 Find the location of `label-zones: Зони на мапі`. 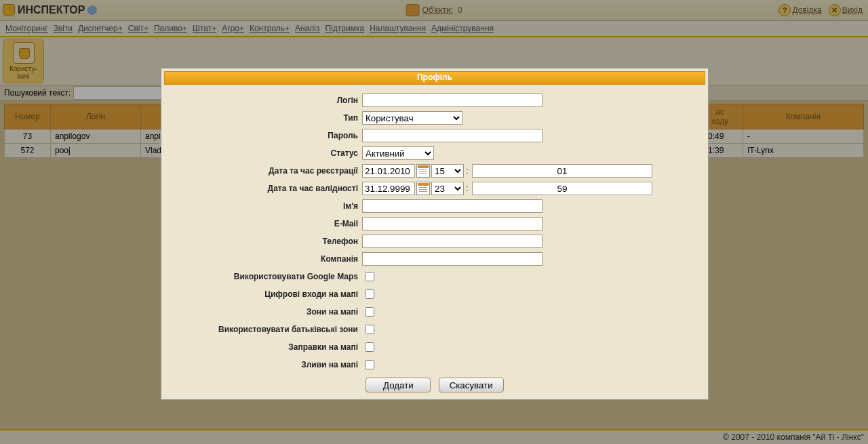

label-zones: Зони на мапі is located at coordinates (272, 312).